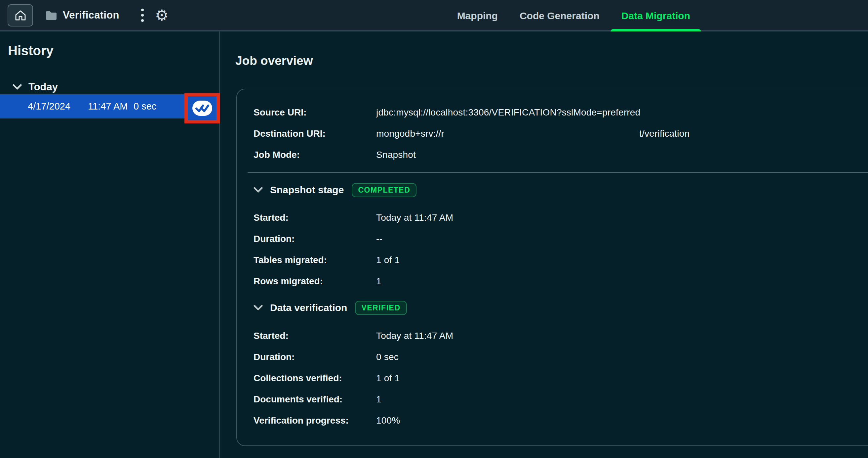  Describe the element at coordinates (381, 308) in the screenshot. I see `verified-status-badge: VERIFIED` at that location.